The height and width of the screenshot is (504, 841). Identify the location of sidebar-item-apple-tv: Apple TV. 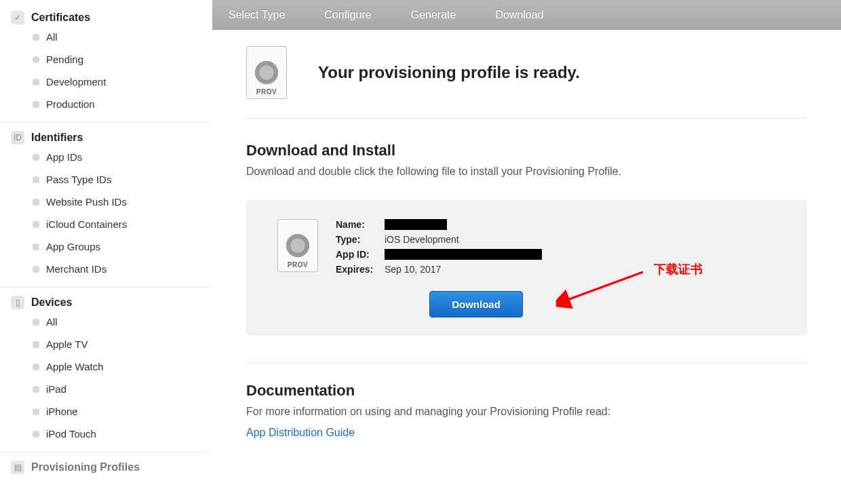
(105, 345).